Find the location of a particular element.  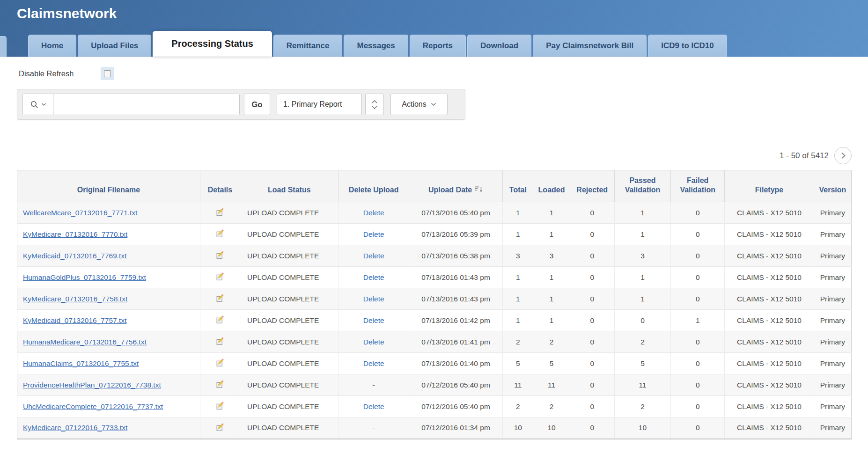

tab-stub-left is located at coordinates (3, 46).